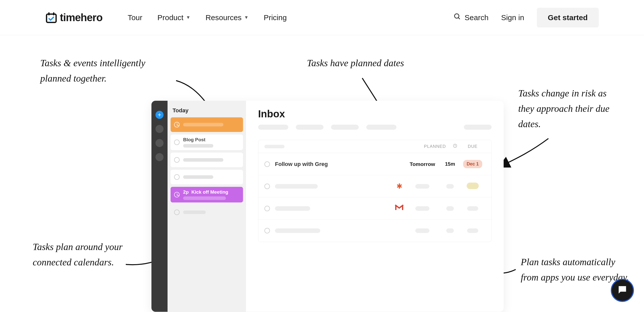  Describe the element at coordinates (322, 18) in the screenshot. I see `site-header: timehero Tour Product▼ Resources▼ Pricin…` at that location.